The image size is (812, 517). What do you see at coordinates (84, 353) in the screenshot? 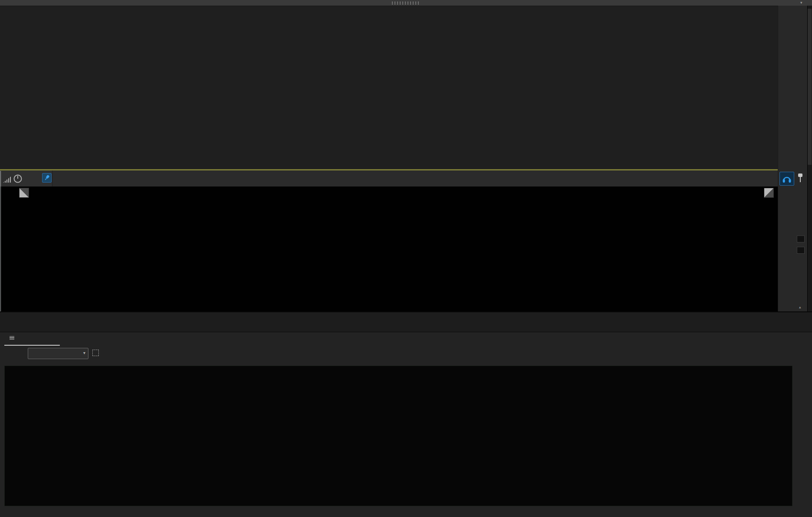
I see `chevron-down-icon: ▾` at bounding box center [84, 353].